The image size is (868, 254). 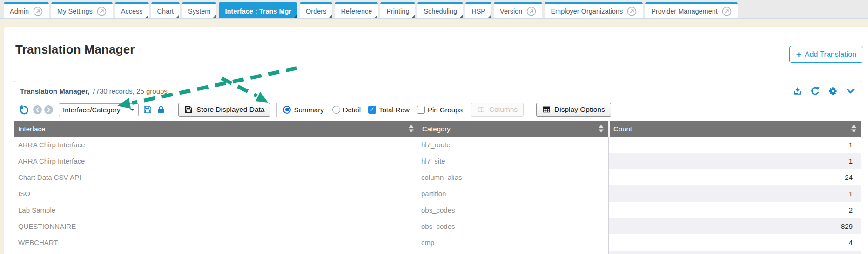 I want to click on column-header-interface: Interface, so click(x=216, y=129).